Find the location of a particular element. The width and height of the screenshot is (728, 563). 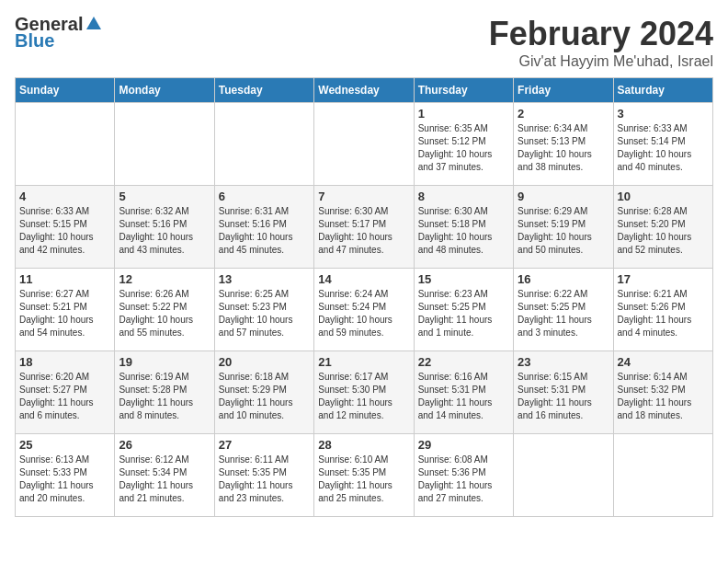

cell-info: Sunrise: 6:23 AM Sunset: 5:25 PM Dayligh… is located at coordinates (463, 314).